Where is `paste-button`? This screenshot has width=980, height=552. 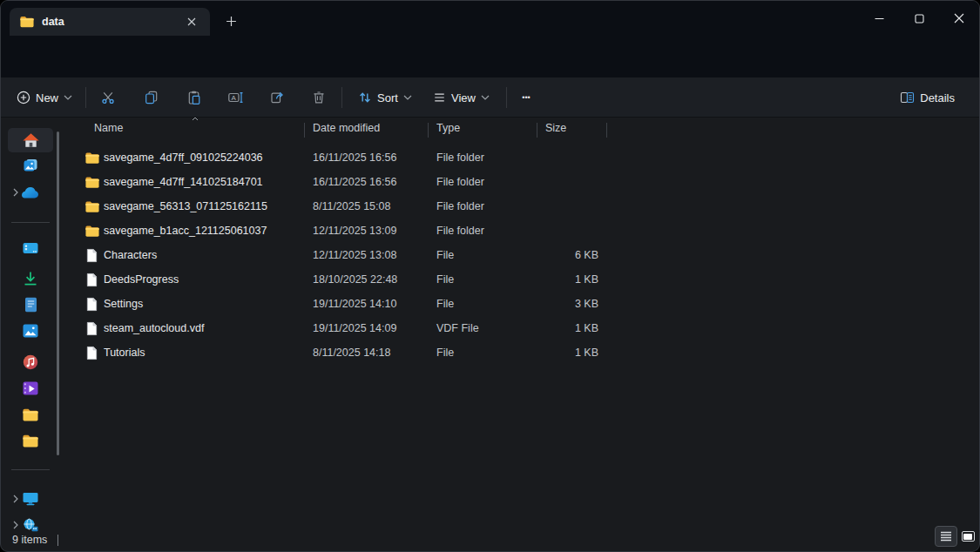
paste-button is located at coordinates (194, 98).